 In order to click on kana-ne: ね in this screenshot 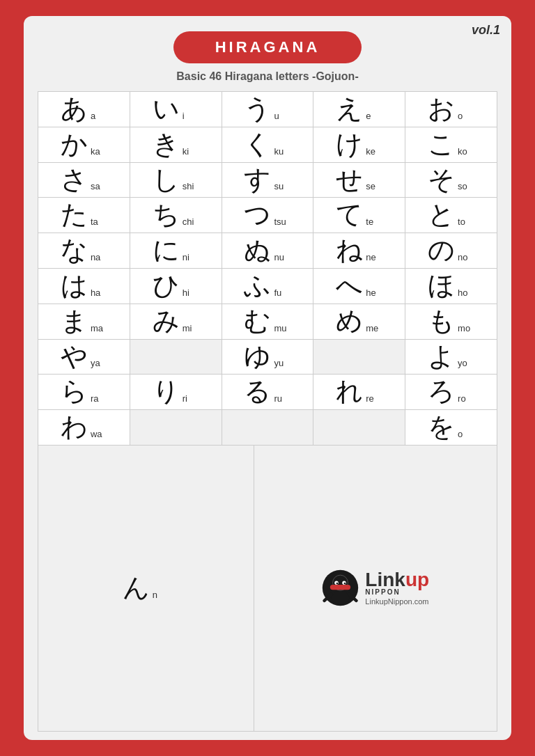, I will do `click(350, 251)`.